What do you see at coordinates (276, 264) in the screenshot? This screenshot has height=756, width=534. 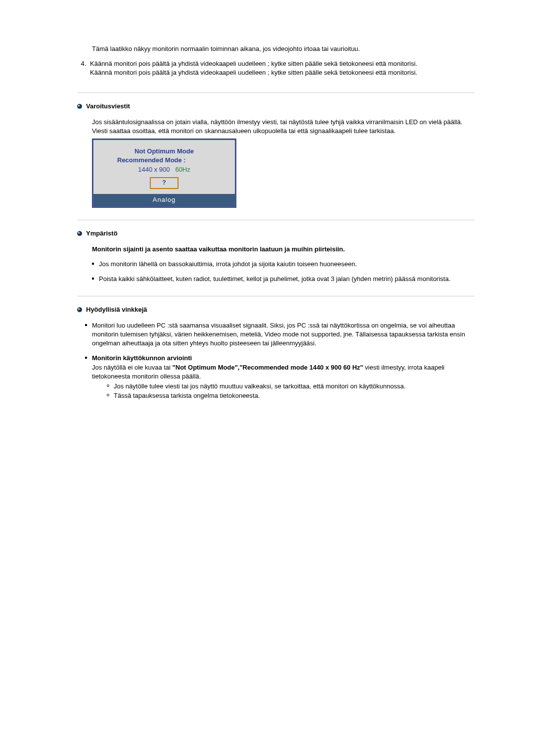 I see `environment-body: Monitorin sijainti ja asento saattaa vai…` at bounding box center [276, 264].